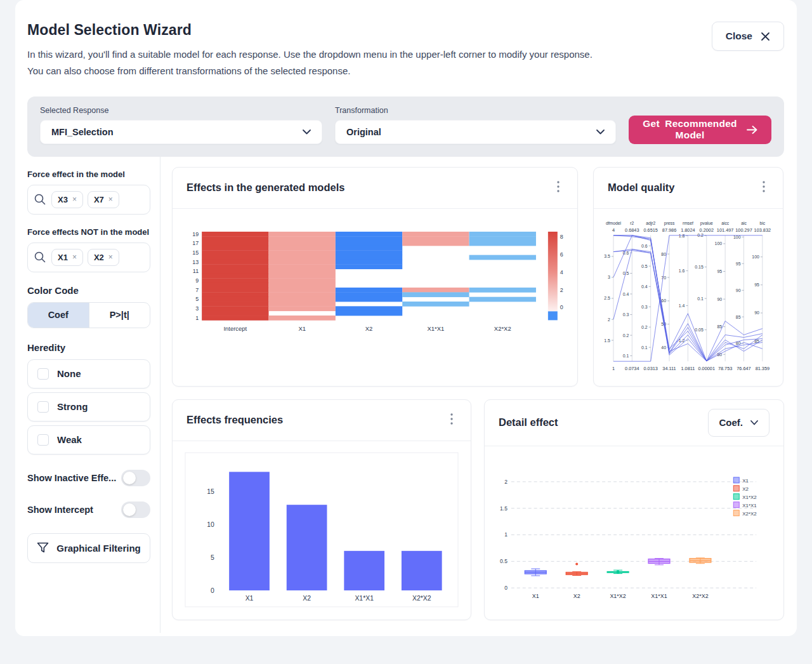  I want to click on svg-text: 100, so click(719, 244).